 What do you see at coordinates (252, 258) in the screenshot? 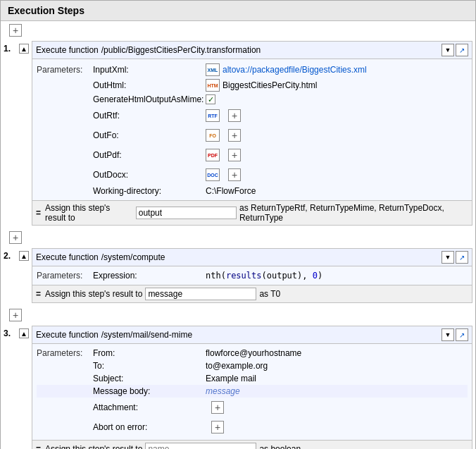
I see `step-2-header: Execute function /system/compute ▼ ↗` at bounding box center [252, 258].